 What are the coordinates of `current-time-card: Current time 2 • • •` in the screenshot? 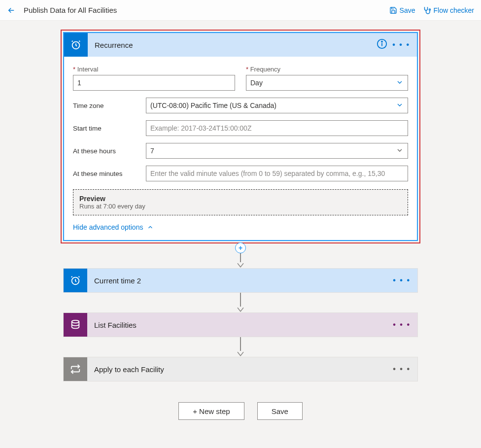 It's located at (240, 280).